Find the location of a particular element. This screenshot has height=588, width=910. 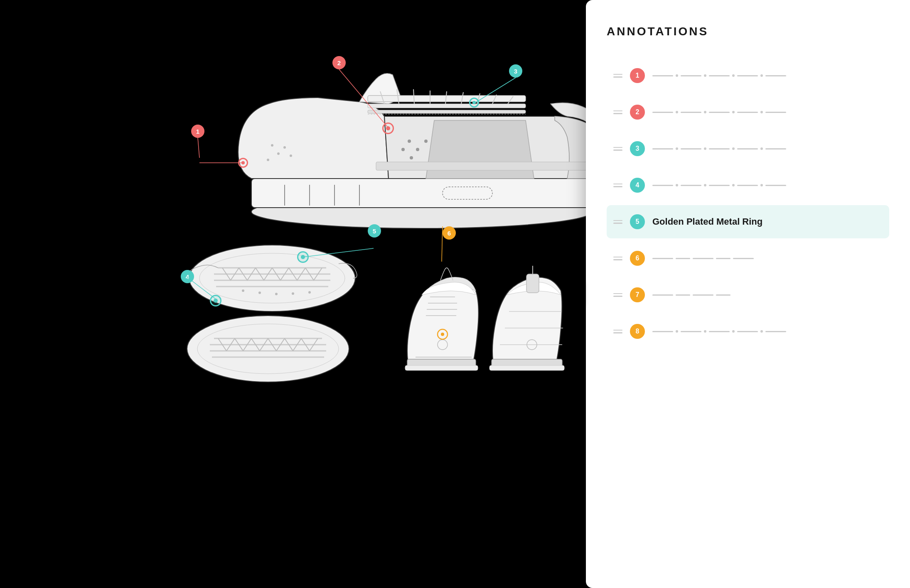

badge-1-number: 1 is located at coordinates (198, 131).